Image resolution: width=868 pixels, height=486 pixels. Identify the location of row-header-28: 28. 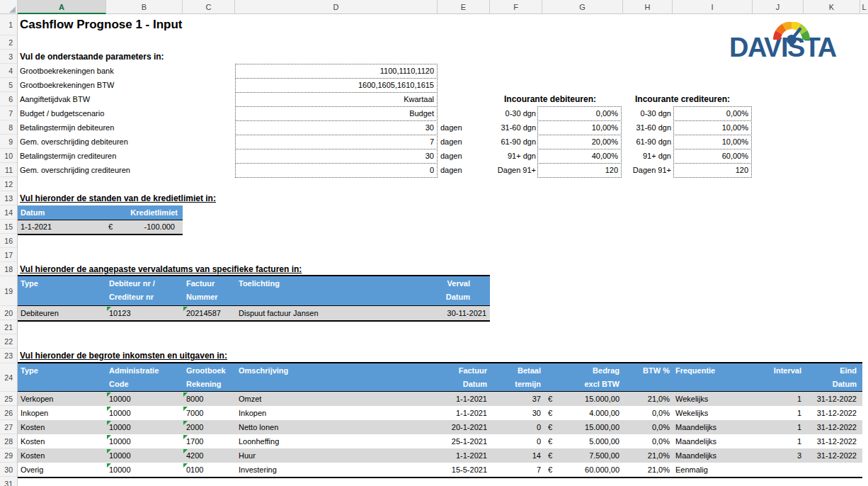
(8, 441).